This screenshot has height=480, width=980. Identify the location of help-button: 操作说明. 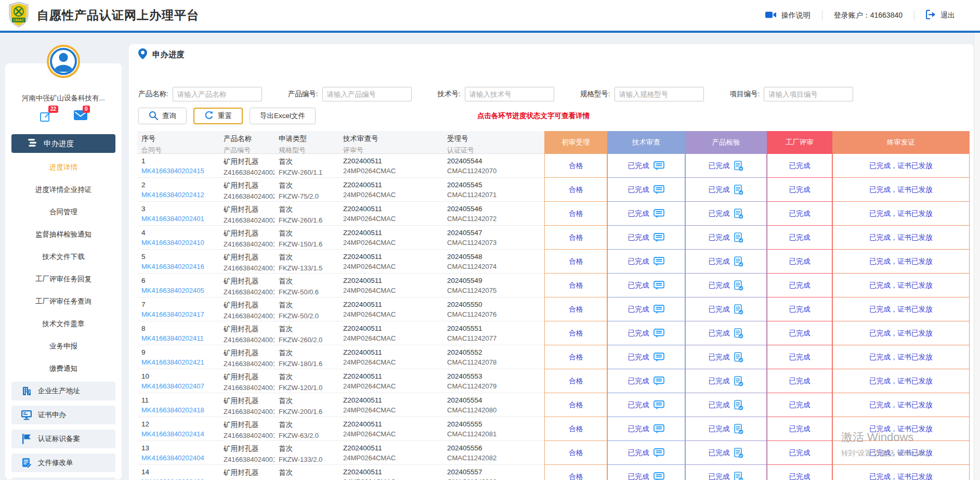
(788, 16).